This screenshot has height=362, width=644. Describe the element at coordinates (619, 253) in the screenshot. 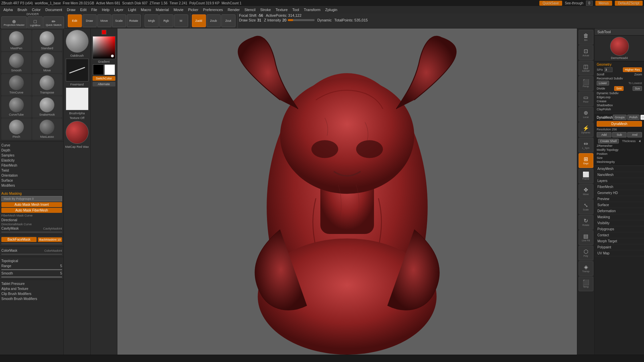

I see `menu-uv-map: UV Map` at that location.